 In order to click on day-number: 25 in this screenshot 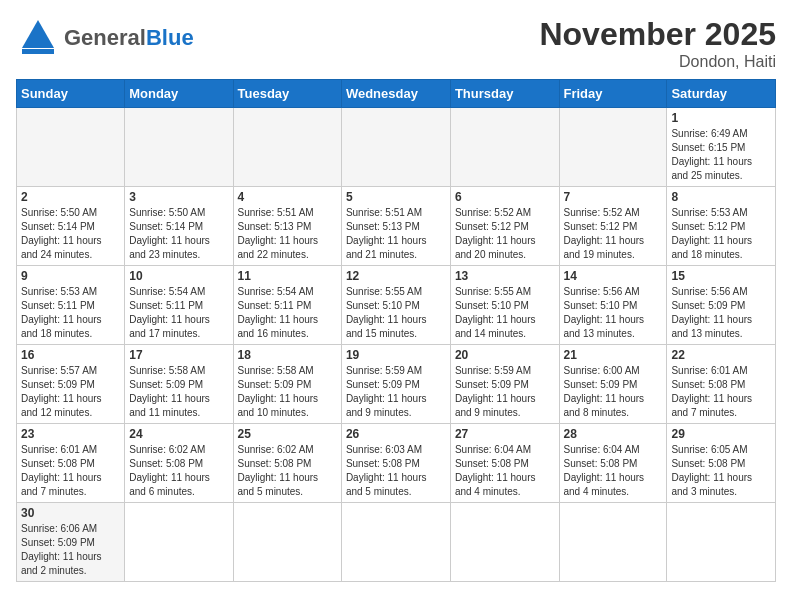, I will do `click(288, 434)`.